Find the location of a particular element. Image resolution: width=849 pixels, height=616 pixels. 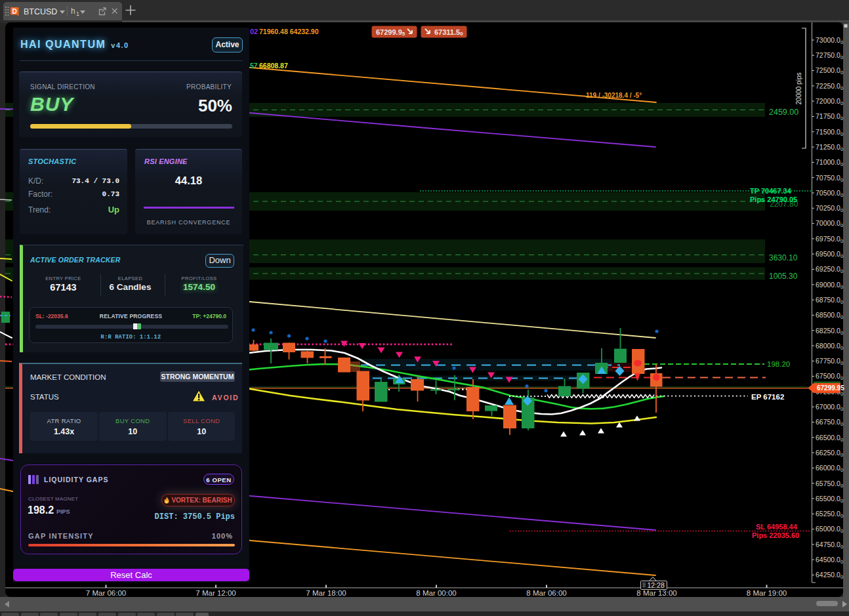

svg-text: 70500.00 is located at coordinates (829, 194).